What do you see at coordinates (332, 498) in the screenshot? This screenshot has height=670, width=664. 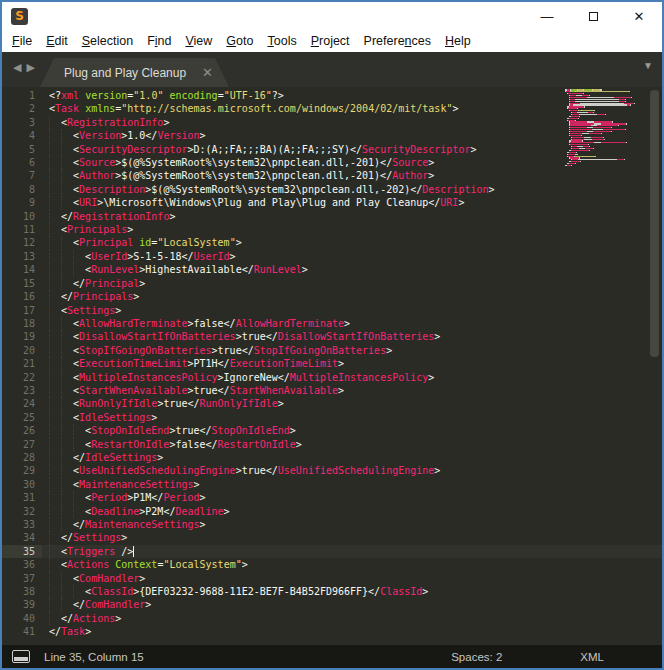 I see `code-line-31: 31<Period>P1M</Period>` at bounding box center [332, 498].